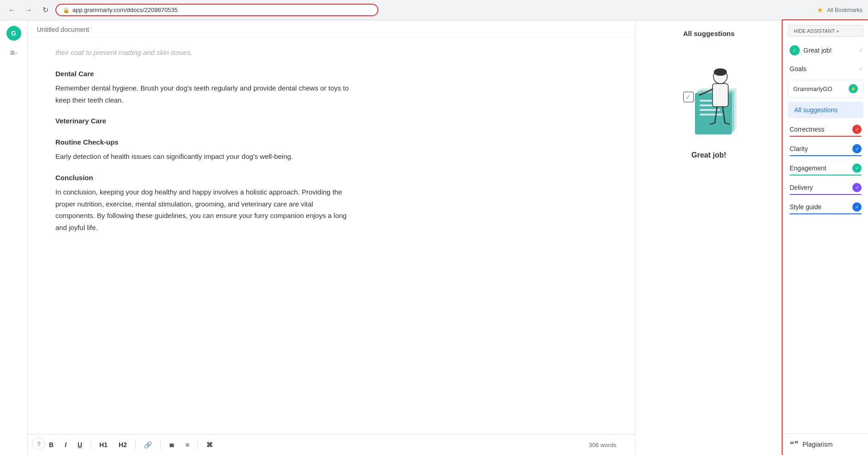 This screenshot has height=455, width=868. I want to click on category-item-style-guide: Style guide ✓, so click(826, 206).